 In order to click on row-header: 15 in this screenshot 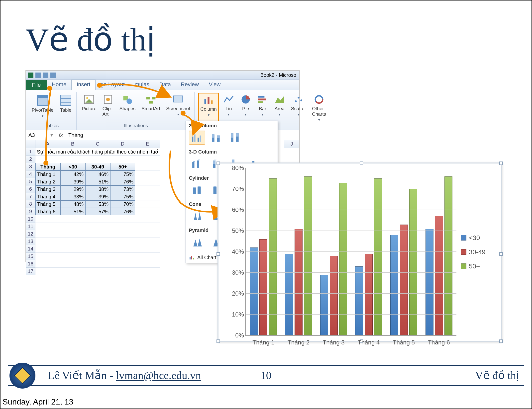, I will do `click(31, 256)`.